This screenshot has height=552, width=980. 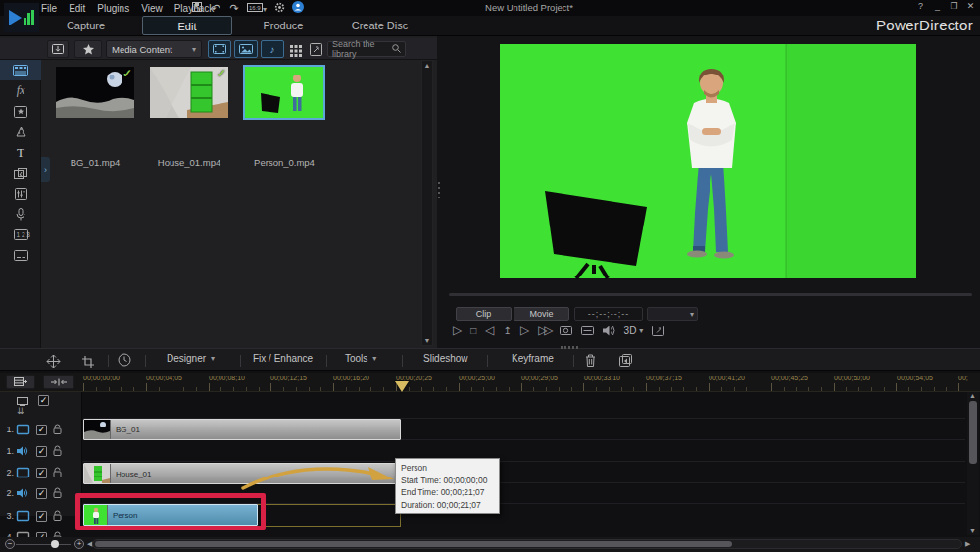 I want to click on restore-button: ❐, so click(x=955, y=6).